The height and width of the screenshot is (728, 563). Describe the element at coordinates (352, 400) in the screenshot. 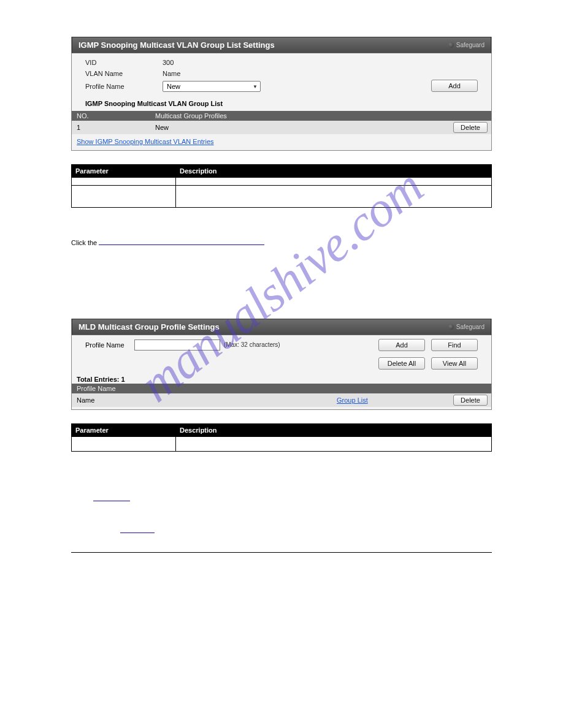

I see `group-list-link: Group List` at that location.